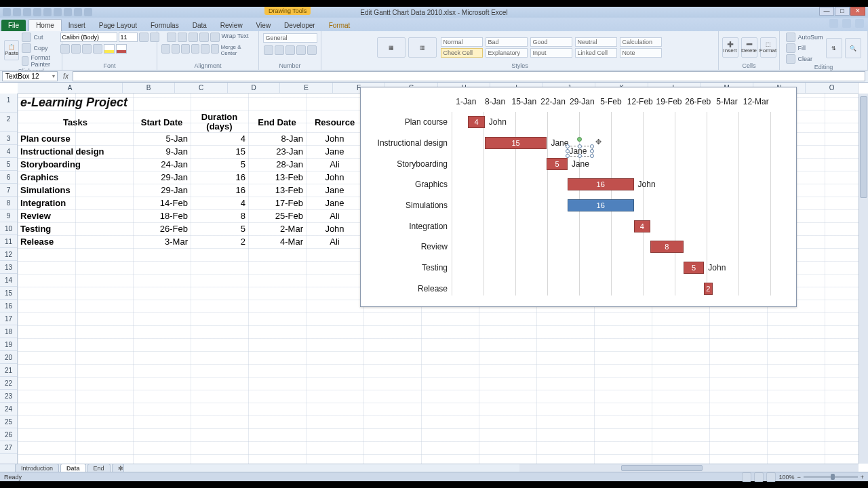 This screenshot has width=868, height=488. What do you see at coordinates (277, 122) in the screenshot?
I see `header-cell: End Date` at bounding box center [277, 122].